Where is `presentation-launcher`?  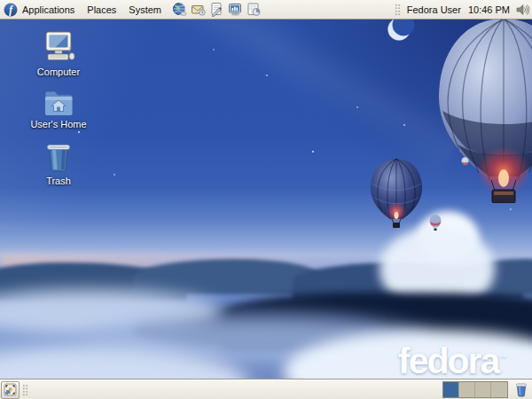 presentation-launcher is located at coordinates (235, 10).